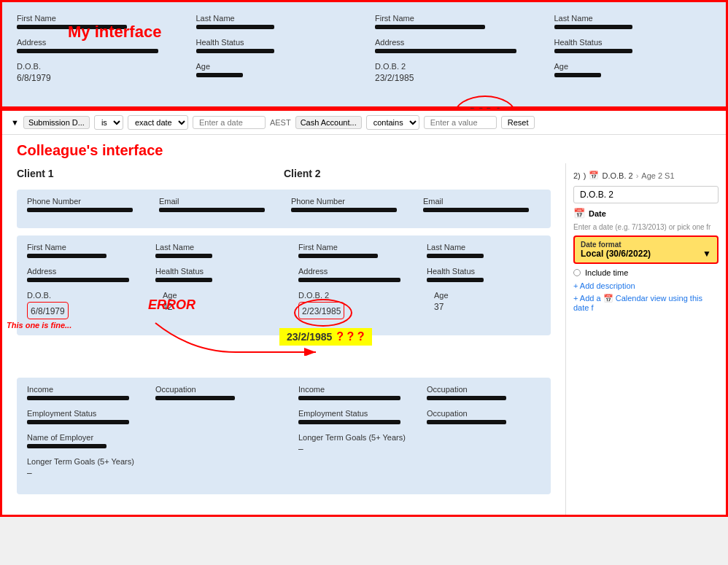 The height and width of the screenshot is (565, 728). What do you see at coordinates (355, 392) in the screenshot?
I see `c2-income: Income` at bounding box center [355, 392].